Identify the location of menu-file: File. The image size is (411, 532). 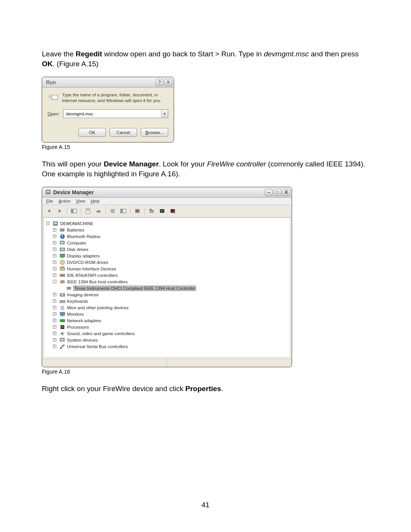
(49, 201).